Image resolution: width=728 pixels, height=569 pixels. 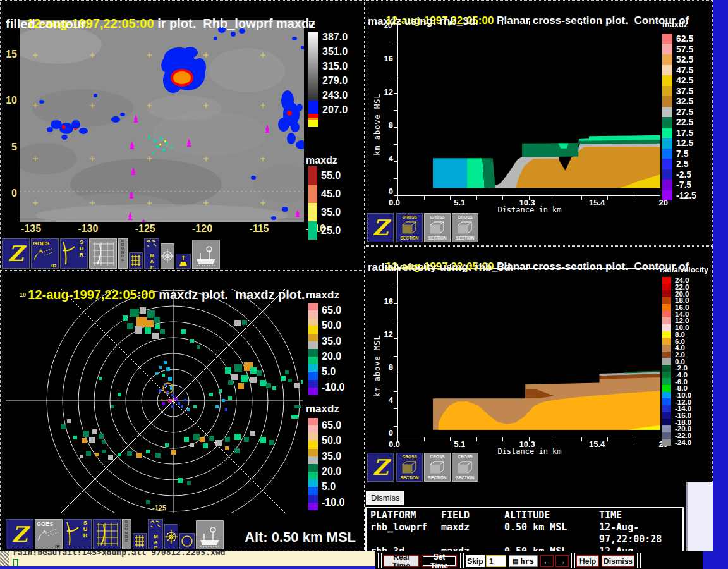 What do you see at coordinates (618, 561) in the screenshot?
I see `control-dismiss-button: Dismiss` at bounding box center [618, 561].